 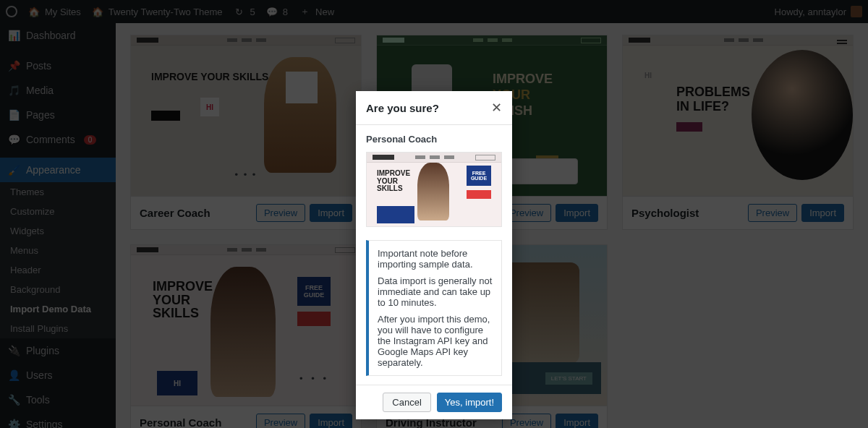 What do you see at coordinates (479, 176) in the screenshot?
I see `modal-preview-guide: FREE GUIDE` at bounding box center [479, 176].